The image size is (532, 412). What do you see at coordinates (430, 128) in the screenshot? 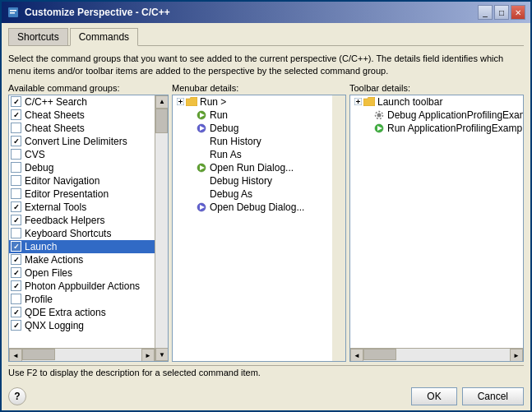
I see `tree-item-run-app: Run ApplicationProfilingExamp` at bounding box center [430, 128].